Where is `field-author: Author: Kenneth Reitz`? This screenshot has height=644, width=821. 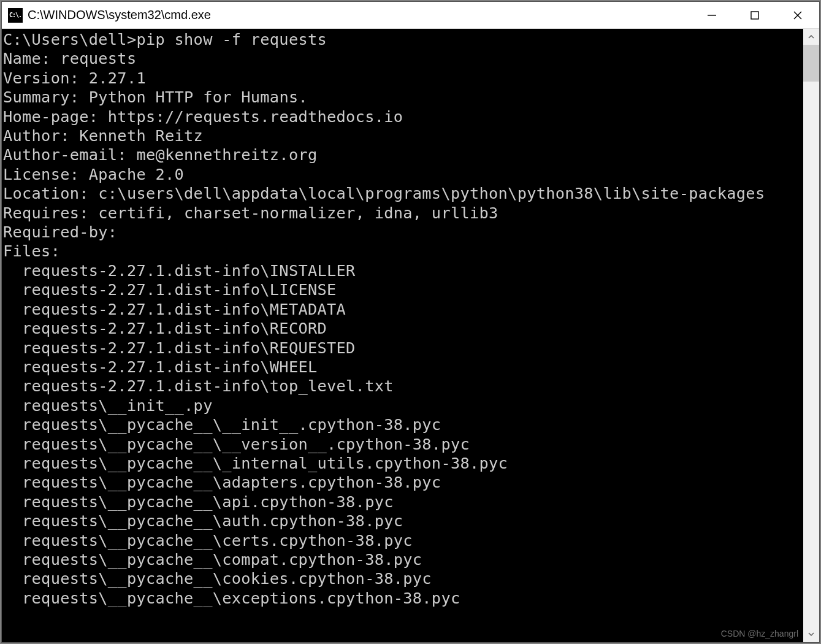
field-author: Author: Kenneth Reitz is located at coordinates (103, 136).